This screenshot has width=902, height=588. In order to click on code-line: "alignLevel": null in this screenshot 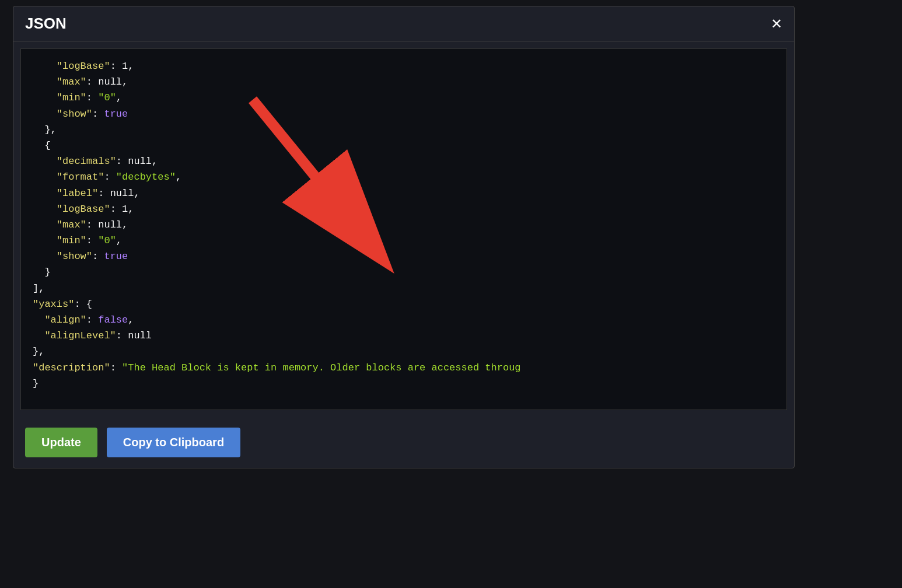, I will do `click(404, 336)`.